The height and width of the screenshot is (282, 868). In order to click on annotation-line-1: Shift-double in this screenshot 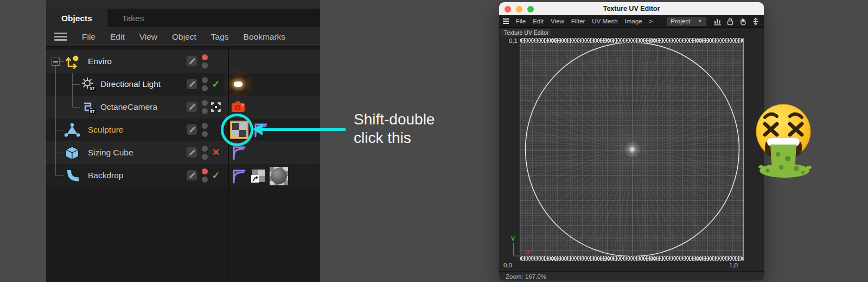, I will do `click(394, 120)`.